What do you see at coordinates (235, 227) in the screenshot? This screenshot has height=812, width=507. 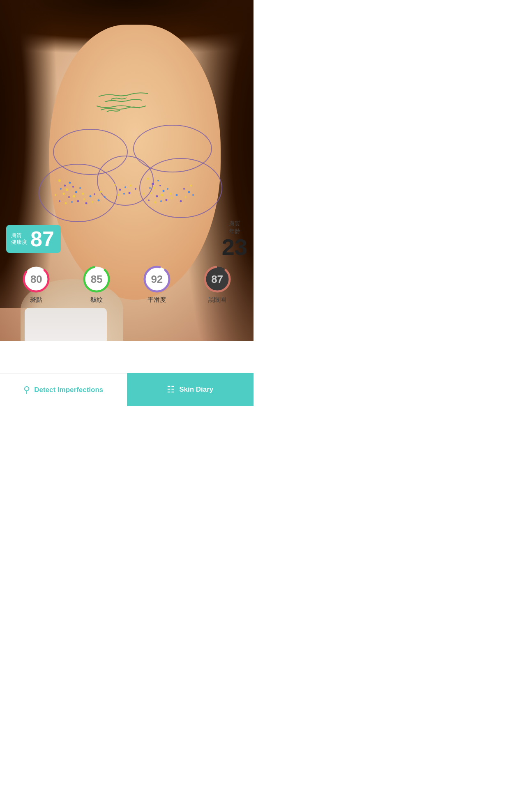 I see `age-score-label: 膚質 年齡` at bounding box center [235, 227].